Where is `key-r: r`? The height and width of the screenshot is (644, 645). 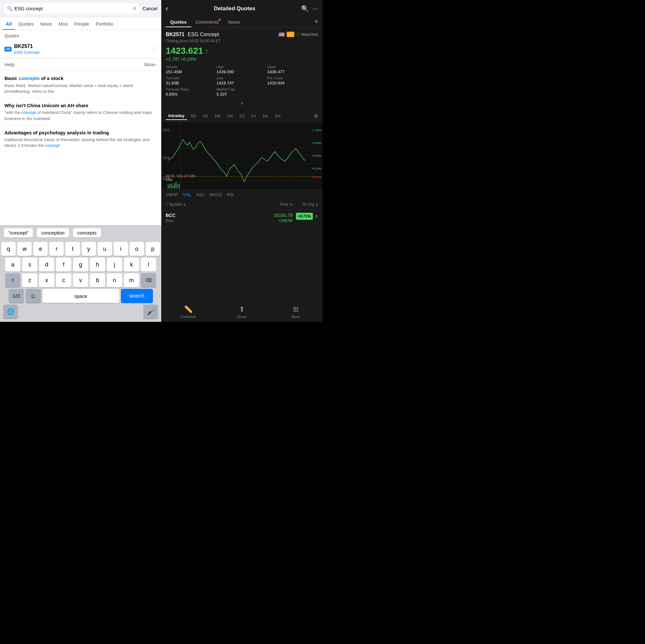
key-r: r is located at coordinates (57, 249).